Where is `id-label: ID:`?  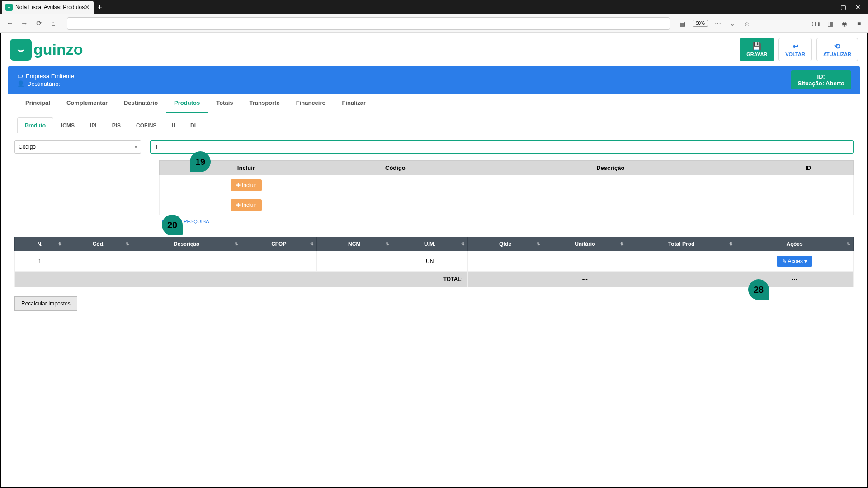
id-label: ID: is located at coordinates (821, 77).